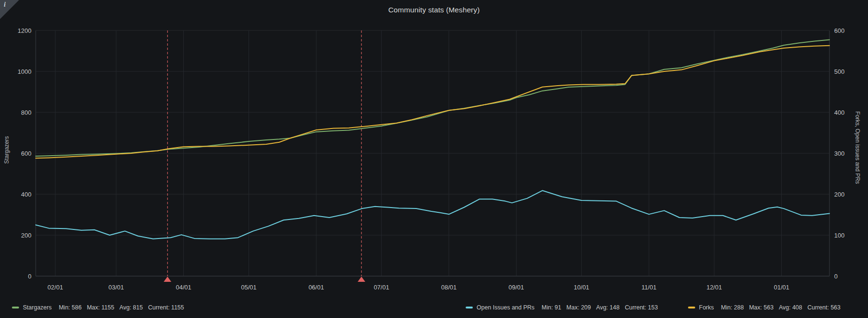 This screenshot has width=868, height=318. Describe the element at coordinates (608, 308) in the screenshot. I see `legend-stat-avg: Avg: 148` at that location.